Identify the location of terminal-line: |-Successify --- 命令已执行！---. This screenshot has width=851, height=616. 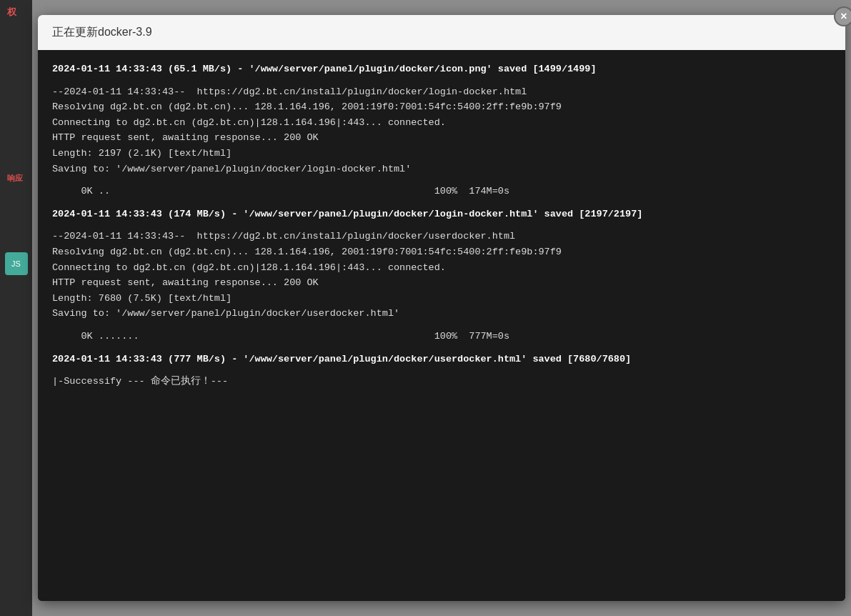
(442, 382).